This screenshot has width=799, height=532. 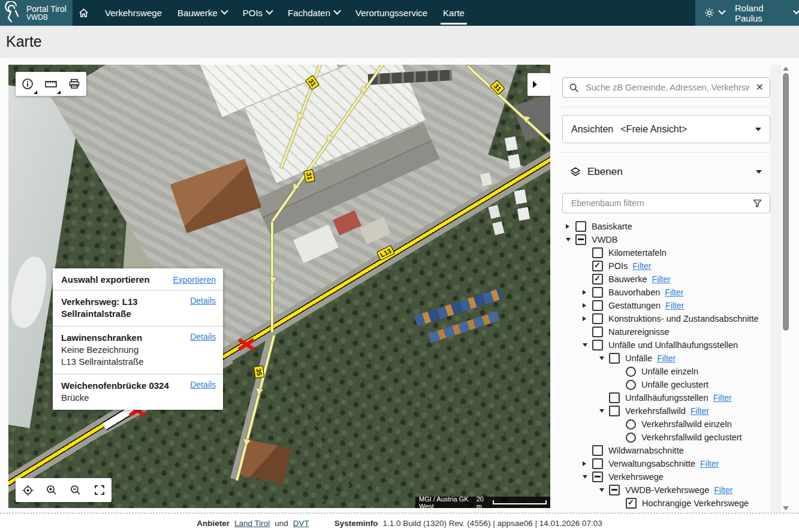 What do you see at coordinates (28, 490) in the screenshot?
I see `locate-button` at bounding box center [28, 490].